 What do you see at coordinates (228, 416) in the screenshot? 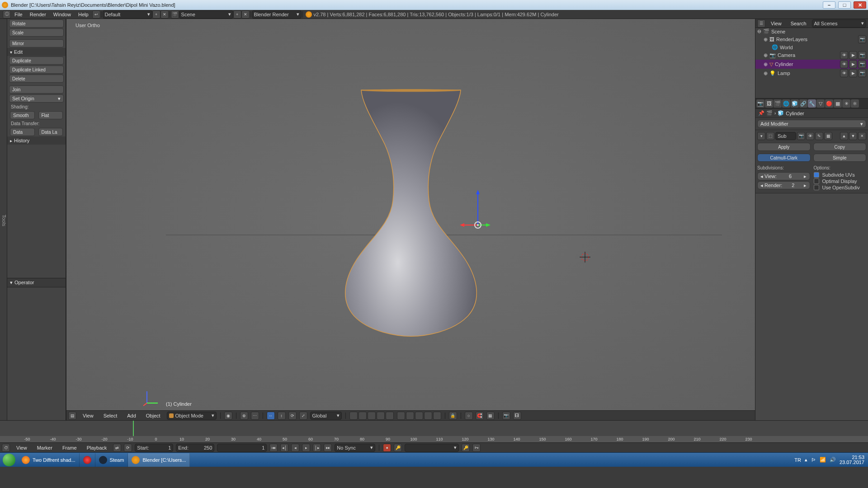
I see `shading-dropdown: ◉` at bounding box center [228, 416].